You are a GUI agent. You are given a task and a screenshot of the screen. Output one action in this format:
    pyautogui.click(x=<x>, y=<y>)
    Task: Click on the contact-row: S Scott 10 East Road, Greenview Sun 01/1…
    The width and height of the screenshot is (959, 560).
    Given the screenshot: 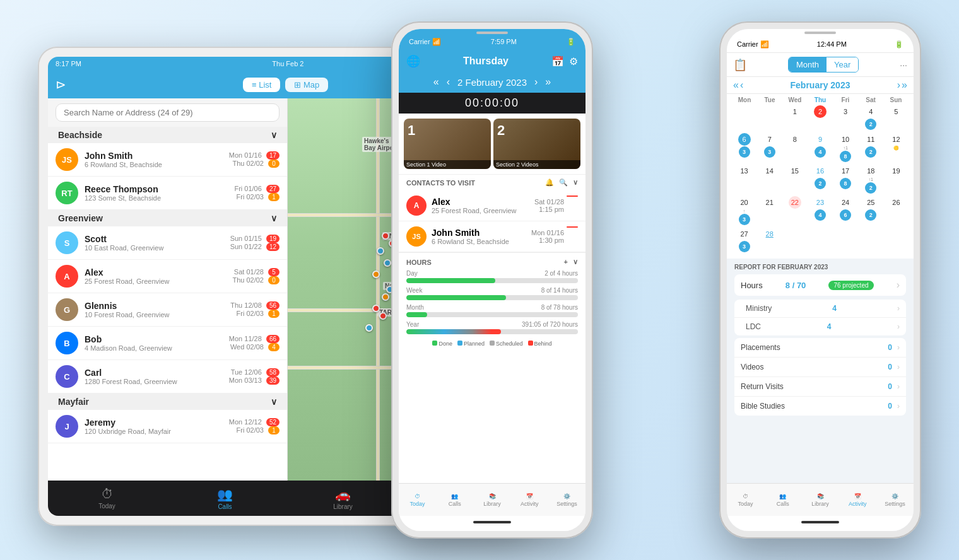 What is the action you would take?
    pyautogui.click(x=168, y=243)
    